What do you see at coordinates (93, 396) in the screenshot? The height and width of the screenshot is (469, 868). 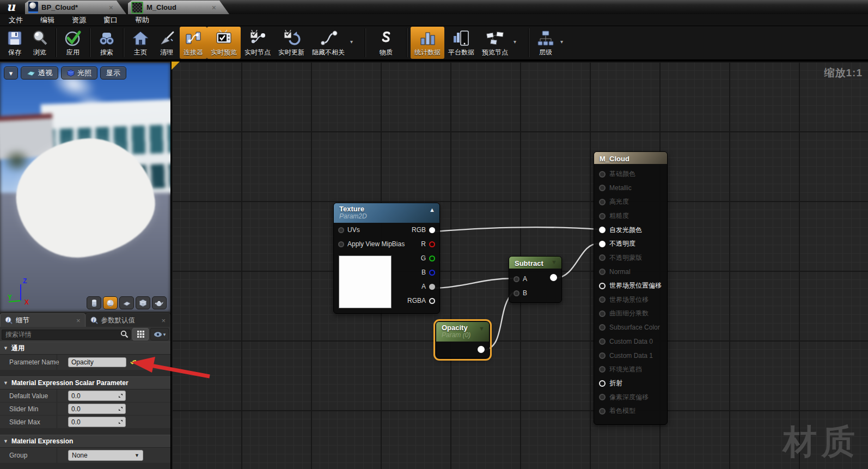 I see `default-value-input` at bounding box center [93, 396].